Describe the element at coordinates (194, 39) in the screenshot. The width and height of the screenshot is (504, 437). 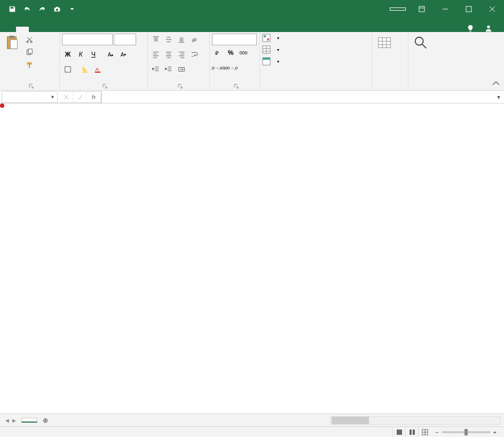
I see `orientation-icon: ab` at that location.